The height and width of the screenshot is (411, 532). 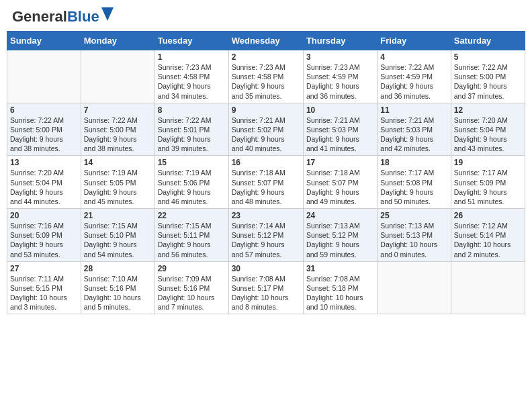 What do you see at coordinates (266, 235) in the screenshot?
I see `calendar-cell: 23Sunrise: 7:14 AM Sunset: 5:12 PM Dayli…` at bounding box center [266, 235].